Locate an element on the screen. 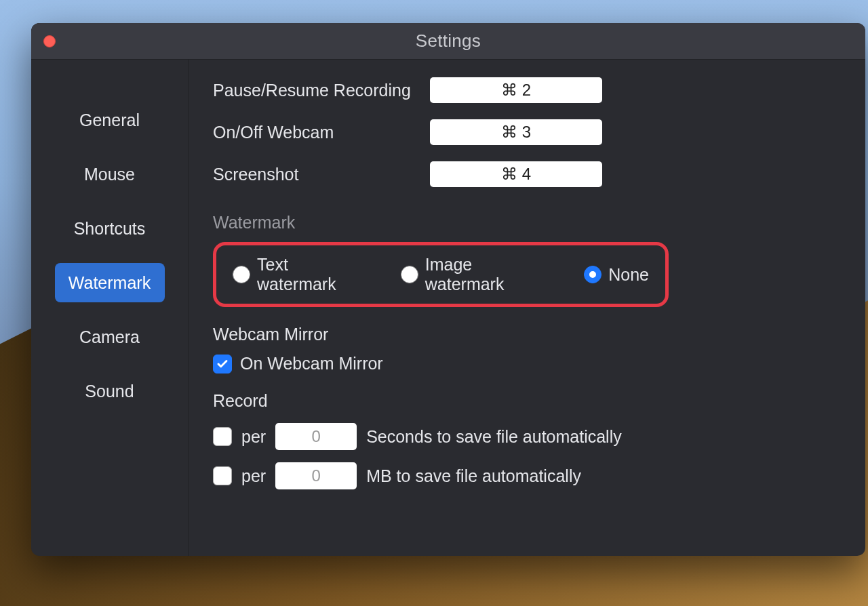 This screenshot has width=868, height=606. record-mb-input: 0 is located at coordinates (316, 476).